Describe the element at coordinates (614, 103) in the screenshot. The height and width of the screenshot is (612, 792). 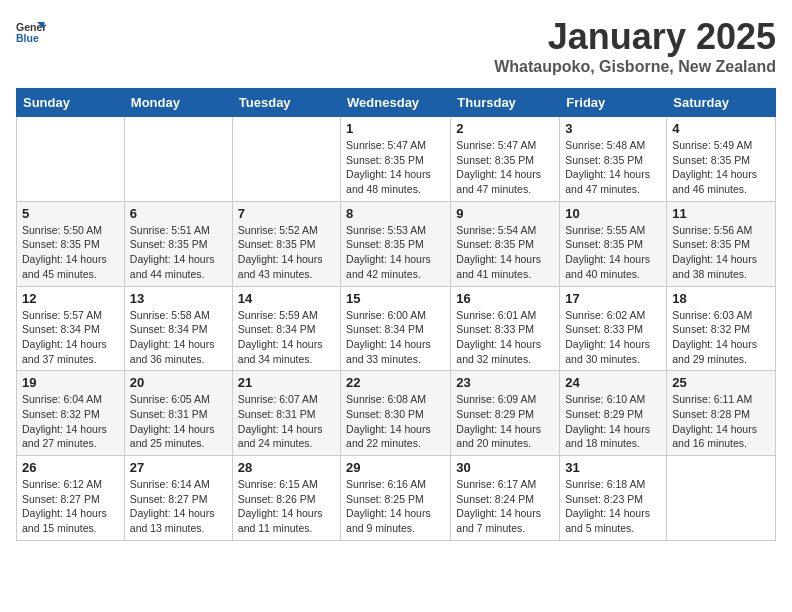
I see `weekday-header-friday: Friday` at that location.